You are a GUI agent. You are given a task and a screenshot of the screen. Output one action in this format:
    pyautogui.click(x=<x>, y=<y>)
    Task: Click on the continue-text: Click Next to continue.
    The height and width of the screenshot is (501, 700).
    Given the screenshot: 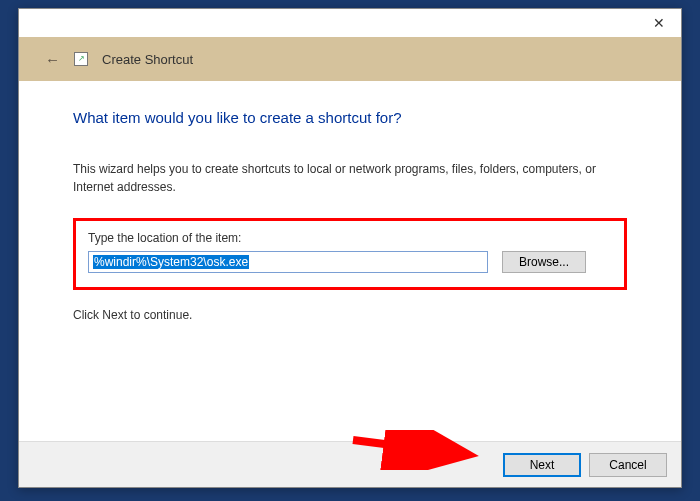 What is the action you would take?
    pyautogui.click(x=350, y=315)
    